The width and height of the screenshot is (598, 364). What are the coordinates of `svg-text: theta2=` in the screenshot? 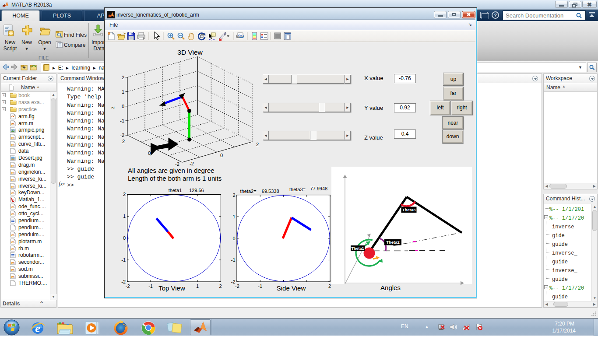 It's located at (249, 191).